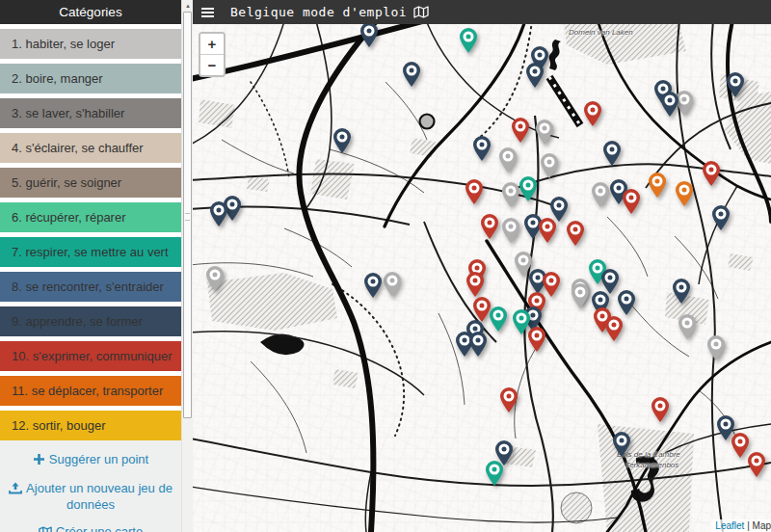 This screenshot has height=532, width=771. I want to click on zoom-in-button: +, so click(212, 44).